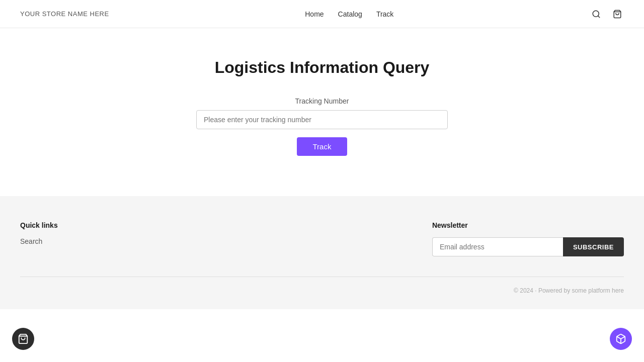  I want to click on newsletter-form: SUBSCRIBE, so click(528, 247).